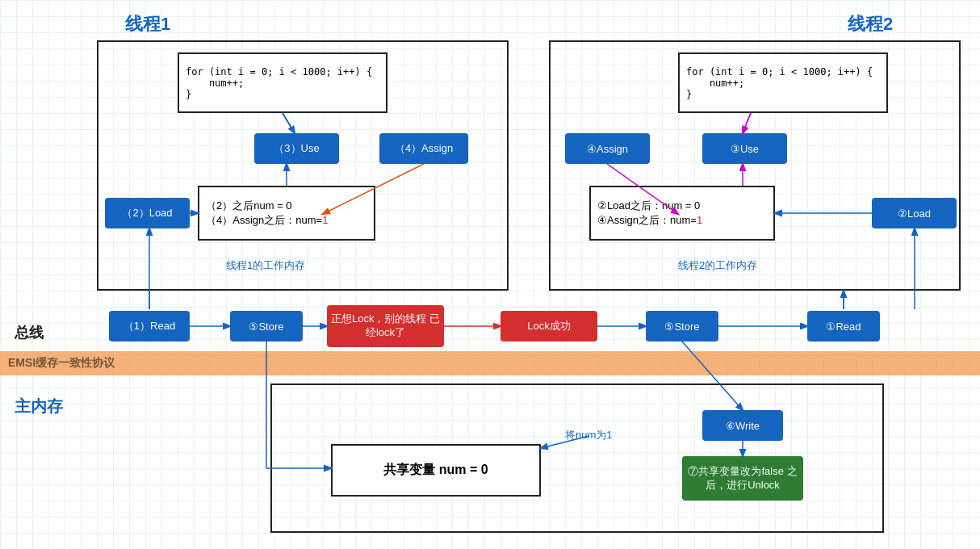 The image size is (980, 549). What do you see at coordinates (783, 82) in the screenshot?
I see `thread2-code-box: for (int i = 0; i < 1000; i++) { num++; …` at bounding box center [783, 82].